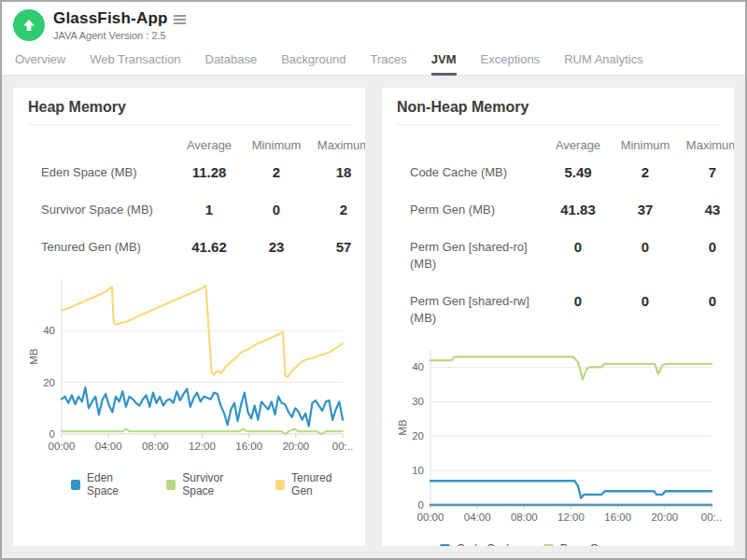 This screenshot has width=747, height=560. Describe the element at coordinates (29, 25) in the screenshot. I see `status-icon` at that location.